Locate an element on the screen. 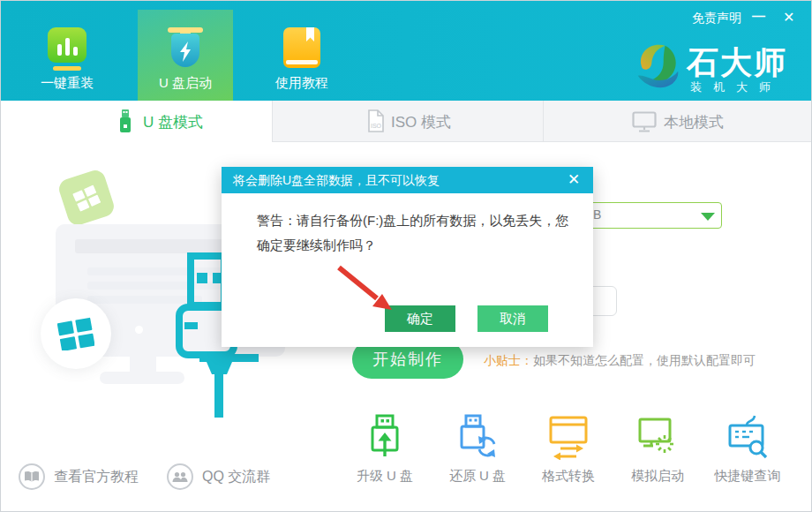 The width and height of the screenshot is (812, 512). brand-name: 石大师 is located at coordinates (737, 64).